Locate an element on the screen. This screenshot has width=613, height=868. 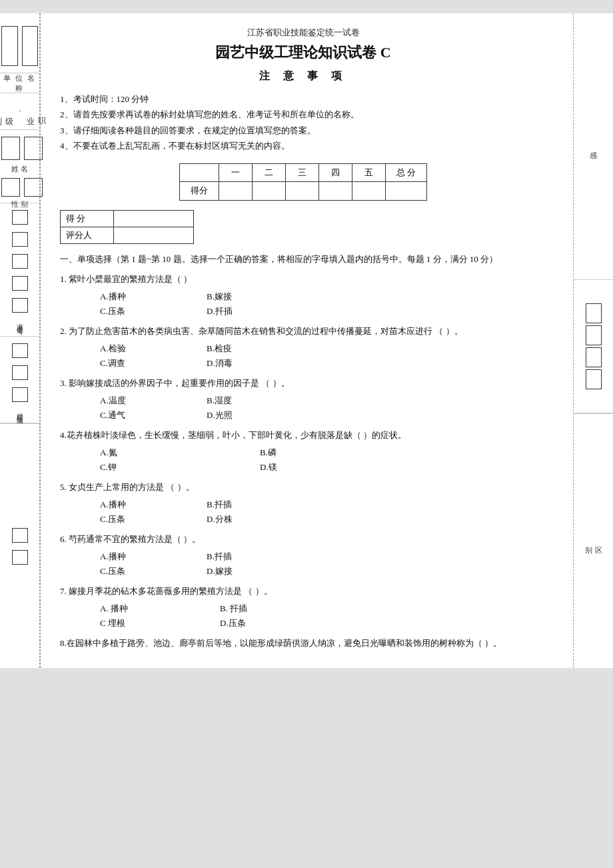
q4-opt-b: B.磷 is located at coordinates (313, 453).